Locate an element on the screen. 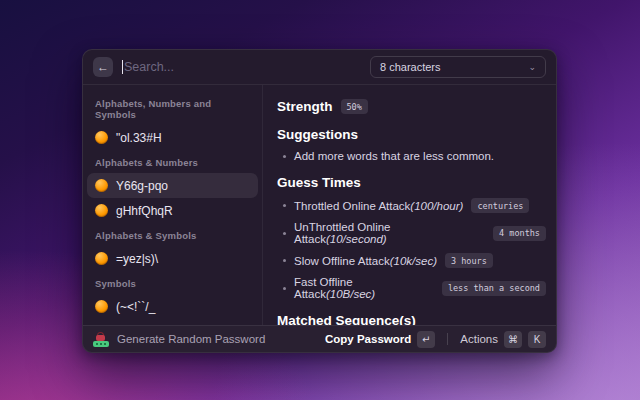 This screenshot has width=640, height=400. actions-label: Actions is located at coordinates (479, 339).